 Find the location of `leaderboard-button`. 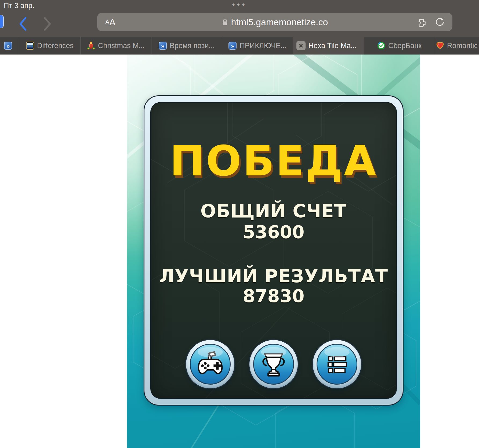

leaderboard-button is located at coordinates (337, 364).